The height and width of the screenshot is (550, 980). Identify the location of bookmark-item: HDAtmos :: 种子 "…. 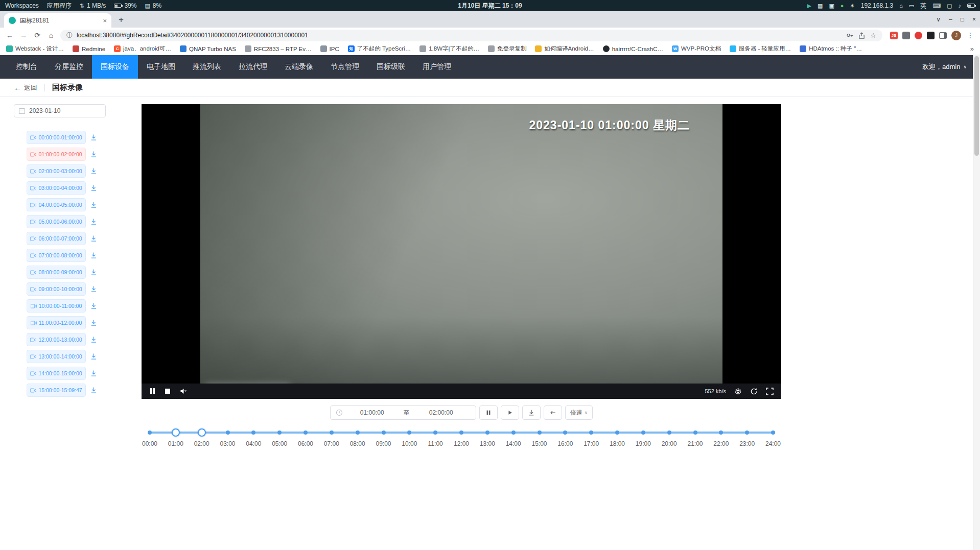
(831, 49).